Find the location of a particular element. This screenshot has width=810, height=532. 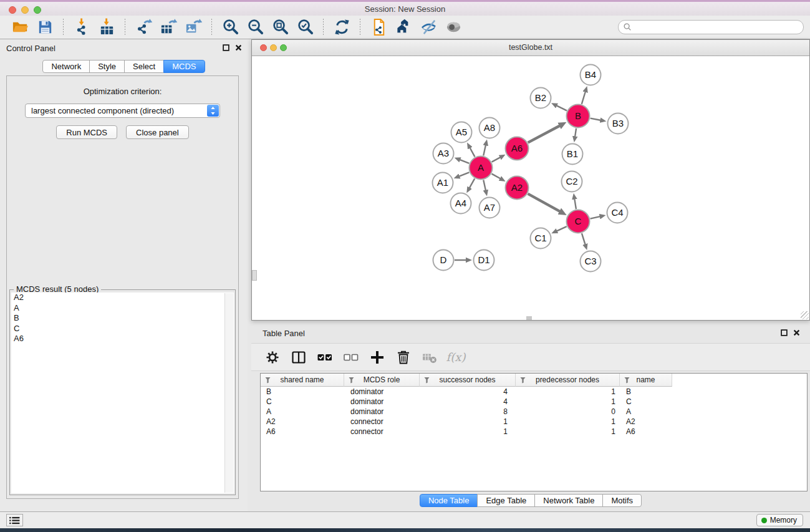

network-minimize-button is located at coordinates (273, 47).